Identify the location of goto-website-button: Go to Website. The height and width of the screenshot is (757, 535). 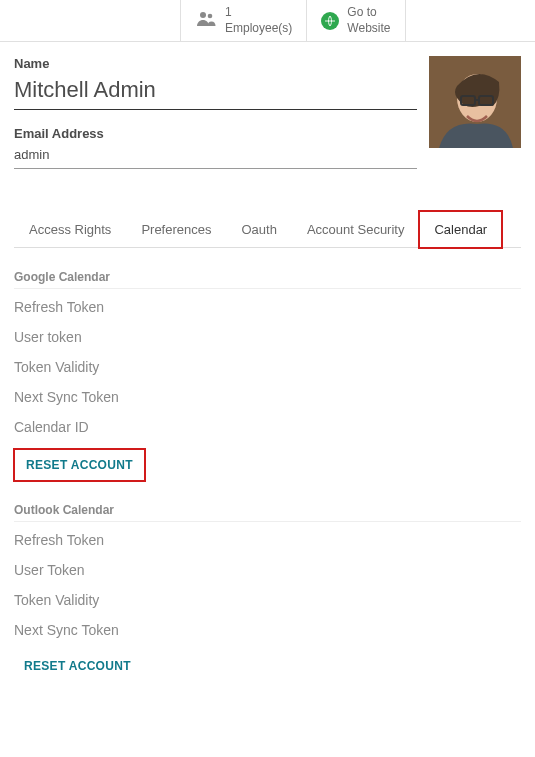
(356, 20).